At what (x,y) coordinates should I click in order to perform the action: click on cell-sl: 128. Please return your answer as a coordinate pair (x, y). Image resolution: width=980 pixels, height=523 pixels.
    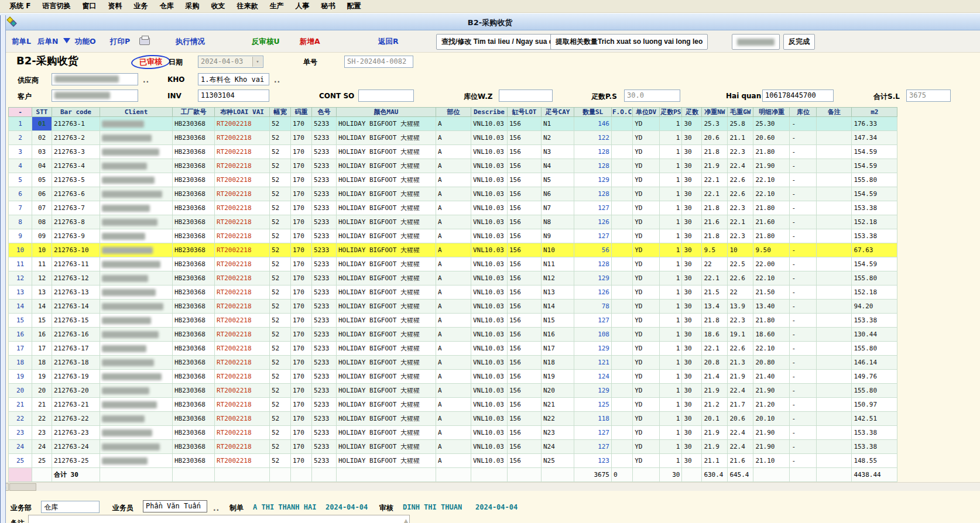
    Looking at the image, I should click on (593, 166).